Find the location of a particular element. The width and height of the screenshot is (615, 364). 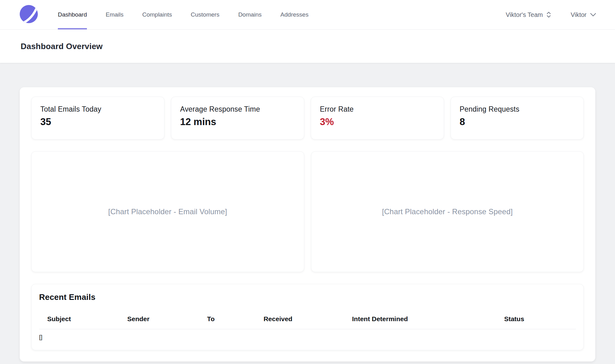

chart-placeholder-text: [Chart Placeholder - Response Speed] is located at coordinates (447, 212).